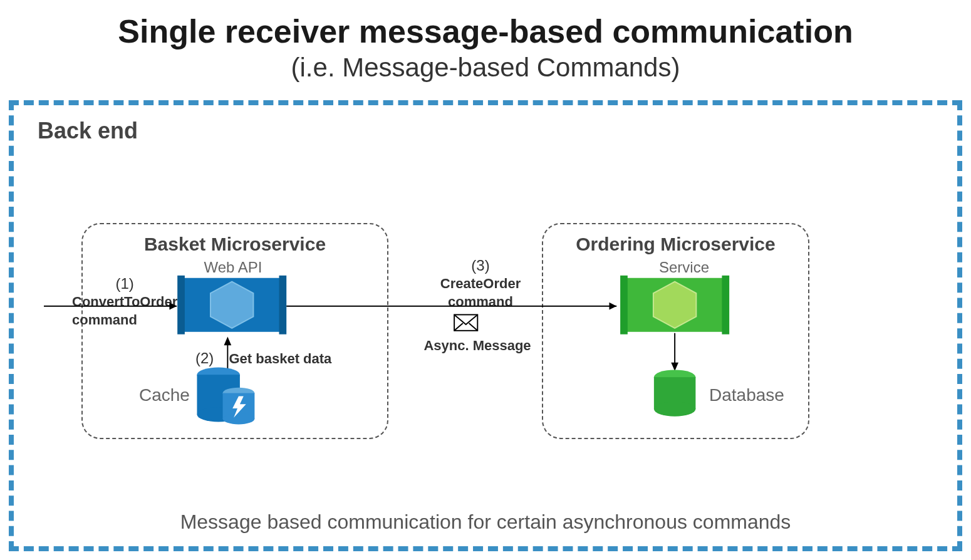 The width and height of the screenshot is (971, 560). Describe the element at coordinates (480, 266) in the screenshot. I see `step-3-num: (3)` at that location.